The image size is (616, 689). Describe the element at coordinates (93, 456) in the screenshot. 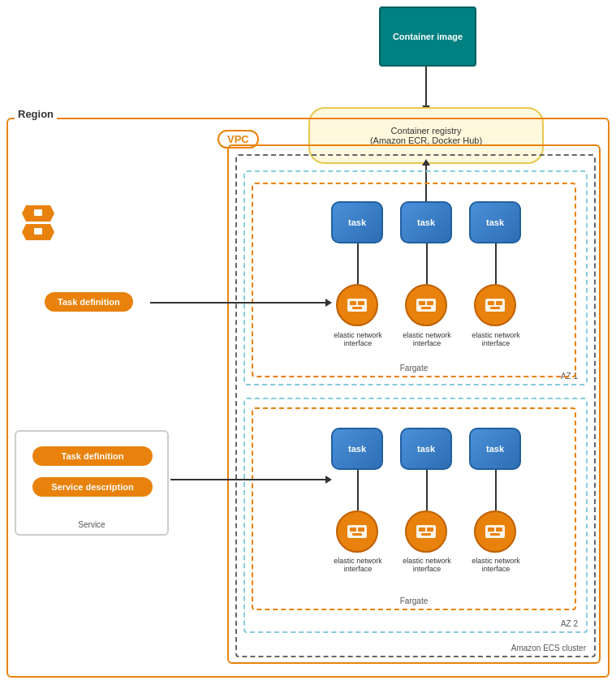

I see `service-task-definition-btn: Task definition` at that location.